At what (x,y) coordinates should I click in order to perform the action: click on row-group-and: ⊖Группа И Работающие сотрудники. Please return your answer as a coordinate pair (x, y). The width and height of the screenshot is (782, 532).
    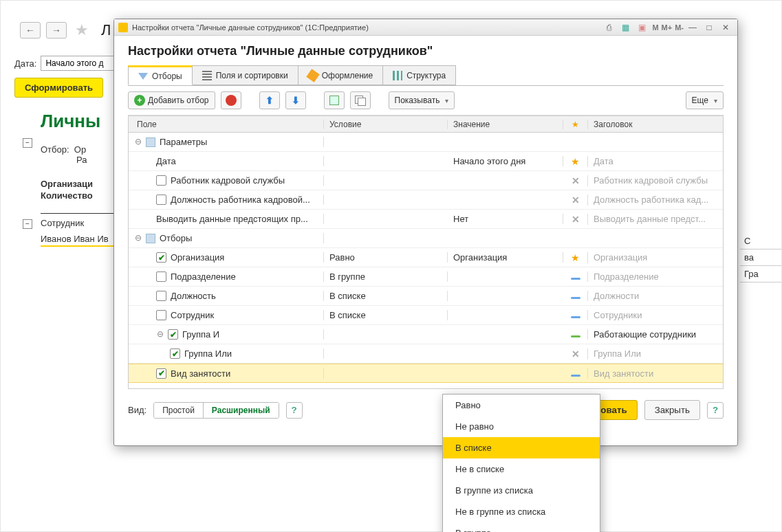
    Looking at the image, I should click on (426, 335).